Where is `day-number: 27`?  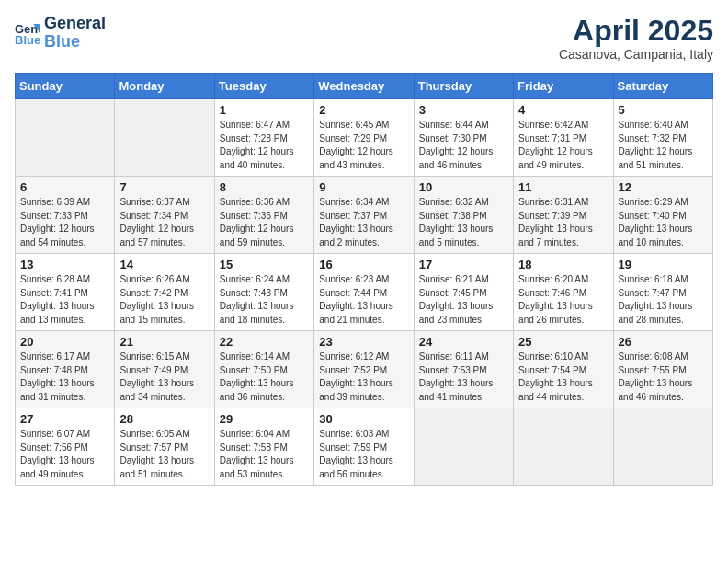 day-number: 27 is located at coordinates (64, 419).